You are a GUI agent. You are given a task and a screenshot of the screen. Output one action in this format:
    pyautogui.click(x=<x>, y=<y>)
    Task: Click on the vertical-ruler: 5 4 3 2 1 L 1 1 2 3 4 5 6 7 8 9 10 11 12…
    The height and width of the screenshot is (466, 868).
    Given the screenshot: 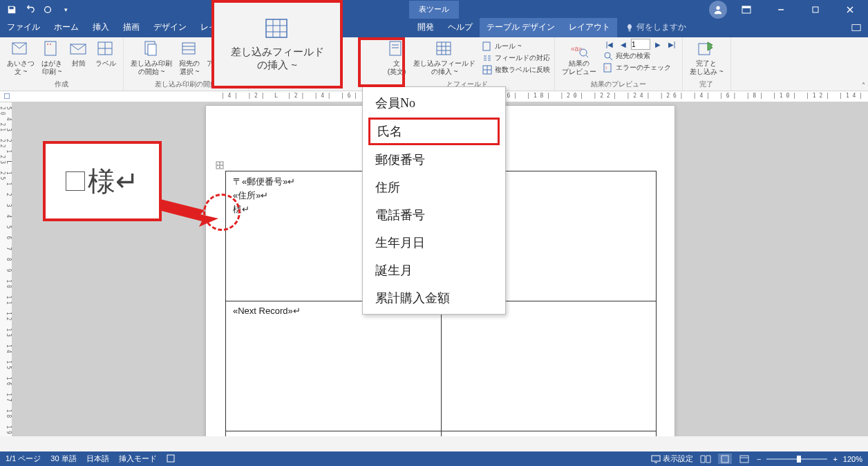 What is the action you would take?
    pyautogui.click(x=6, y=270)
    